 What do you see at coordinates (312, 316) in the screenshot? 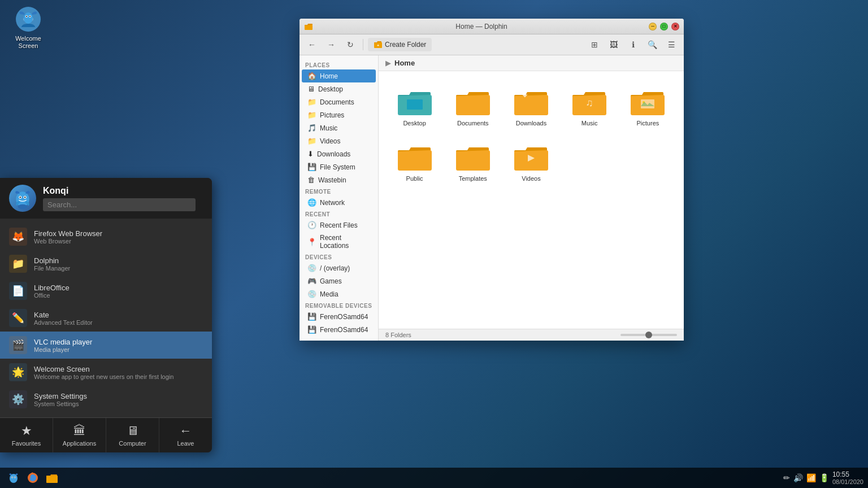
I see `sidebar-icon-feren1: 💾` at bounding box center [312, 316].